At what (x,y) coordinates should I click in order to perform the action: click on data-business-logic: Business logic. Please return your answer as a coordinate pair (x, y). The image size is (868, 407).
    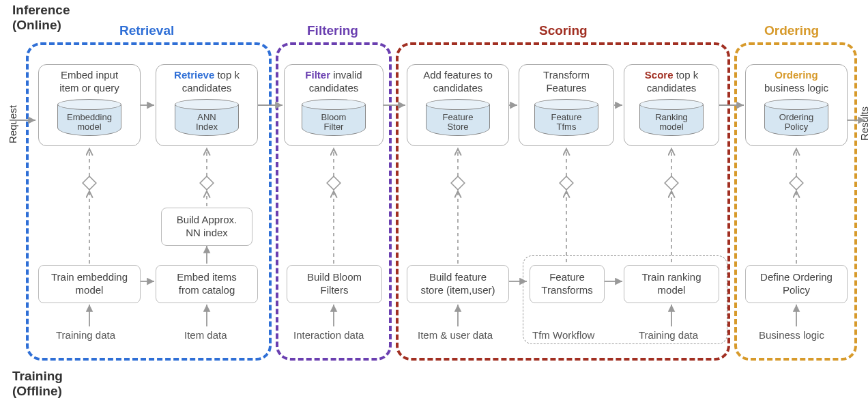
    Looking at the image, I should click on (792, 335).